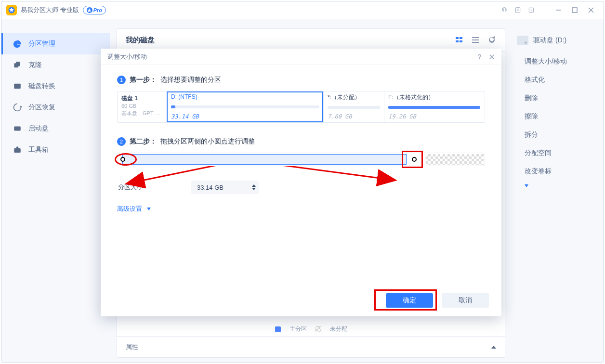 The height and width of the screenshot is (364, 605). What do you see at coordinates (518, 10) in the screenshot?
I see `note-icon` at bounding box center [518, 10].